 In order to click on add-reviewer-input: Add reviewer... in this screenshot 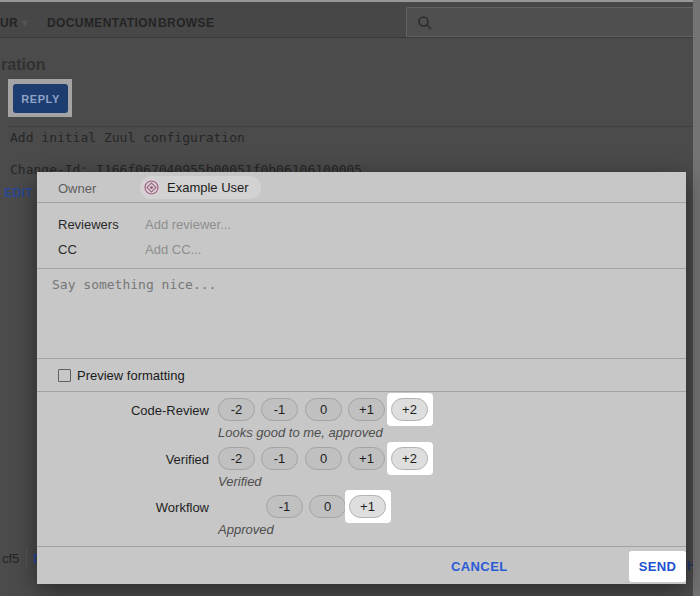, I will do `click(188, 224)`.